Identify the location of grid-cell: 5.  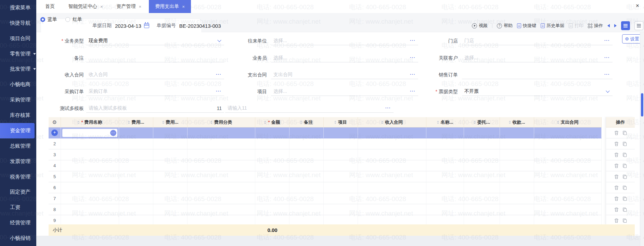
(55, 177).